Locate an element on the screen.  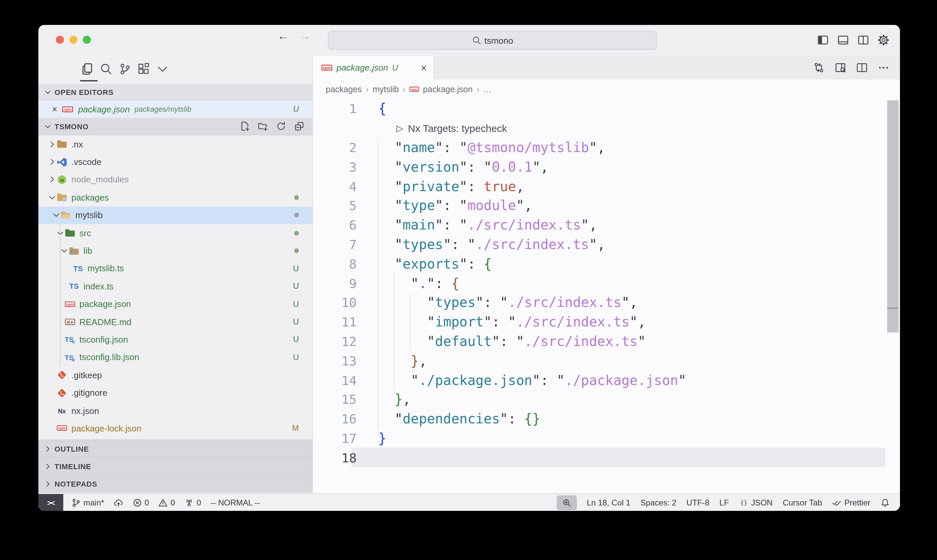
code-line-9: 9 ".": { is located at coordinates (606, 283).